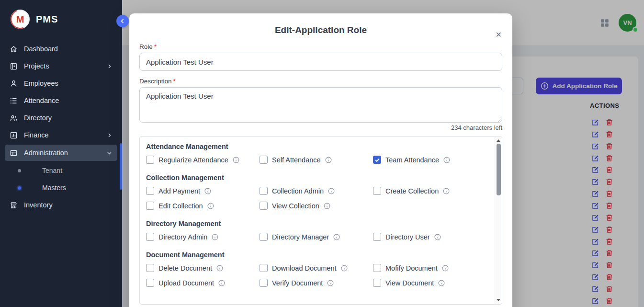  Describe the element at coordinates (36, 135) in the screenshot. I see `sidebar-item-label: Finance` at that location.